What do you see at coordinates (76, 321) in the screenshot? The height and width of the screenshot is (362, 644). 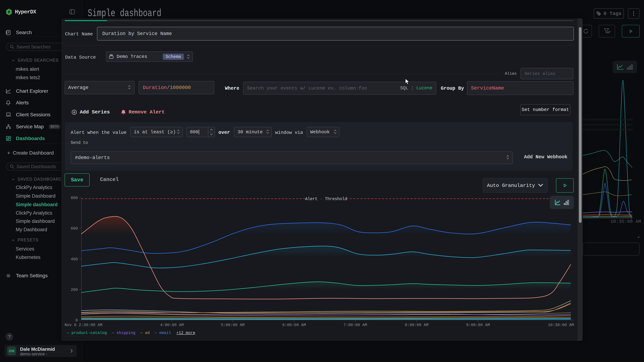 I see `svg-text: 0` at bounding box center [76, 321].